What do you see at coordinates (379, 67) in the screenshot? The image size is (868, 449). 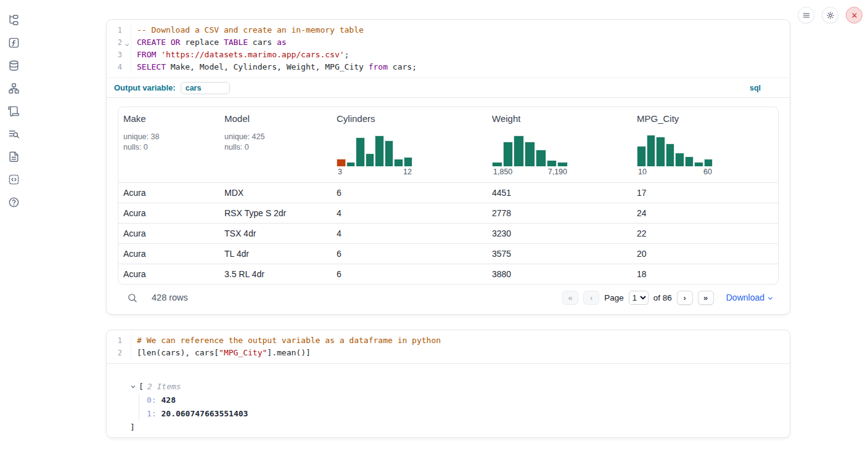 I see `code-token: from` at bounding box center [379, 67].